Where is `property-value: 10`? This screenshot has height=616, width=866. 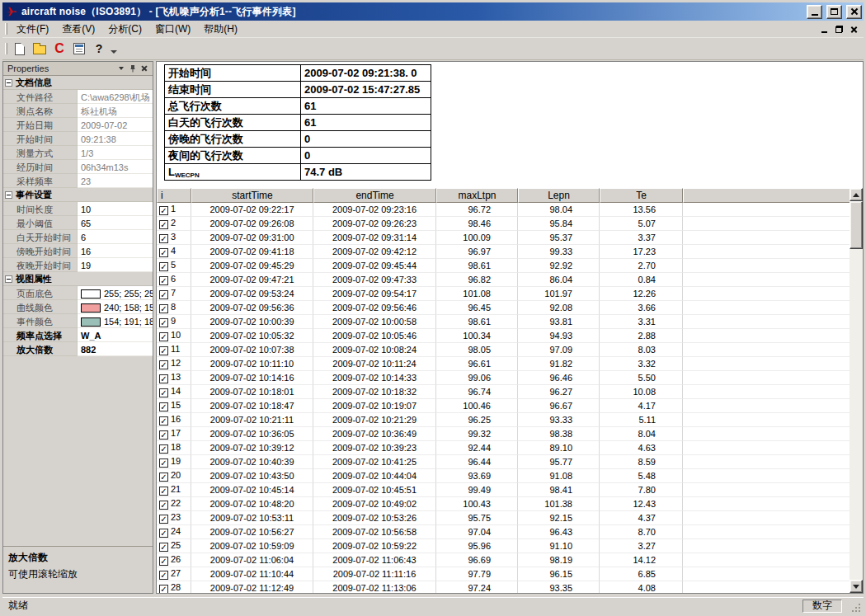 property-value: 10 is located at coordinates (115, 209).